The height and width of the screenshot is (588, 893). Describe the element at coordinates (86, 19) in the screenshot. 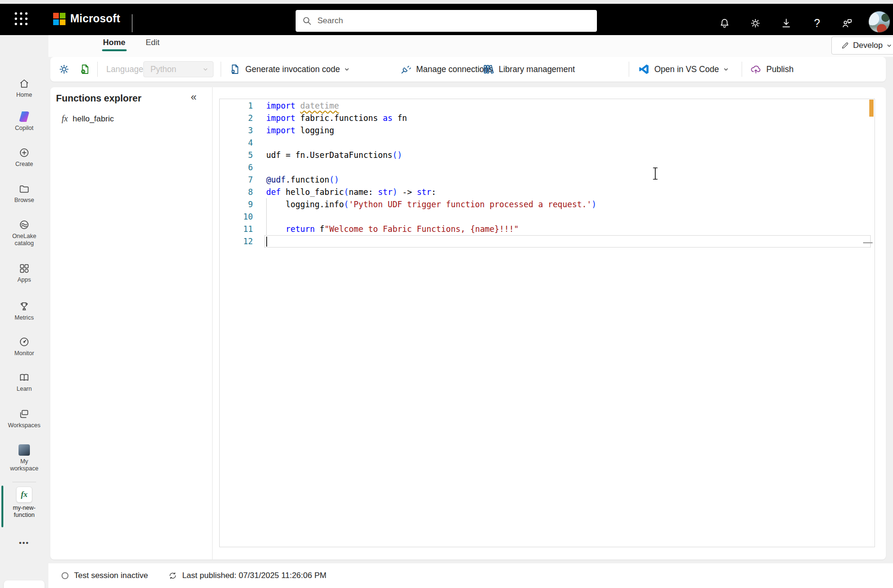

I see `microsoft-logo: Microsoft` at that location.